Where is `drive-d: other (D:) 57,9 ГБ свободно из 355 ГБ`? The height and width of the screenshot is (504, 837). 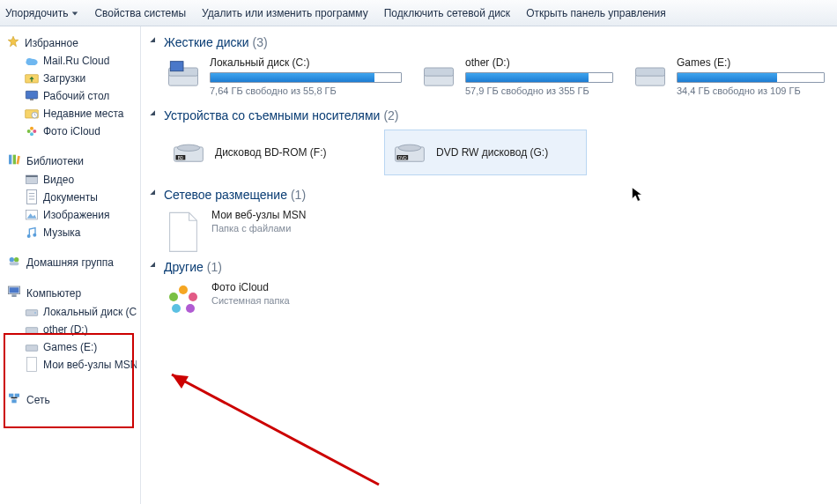
drive-d: other (D:) 57,9 ГБ свободно из 355 ГБ is located at coordinates (516, 76).